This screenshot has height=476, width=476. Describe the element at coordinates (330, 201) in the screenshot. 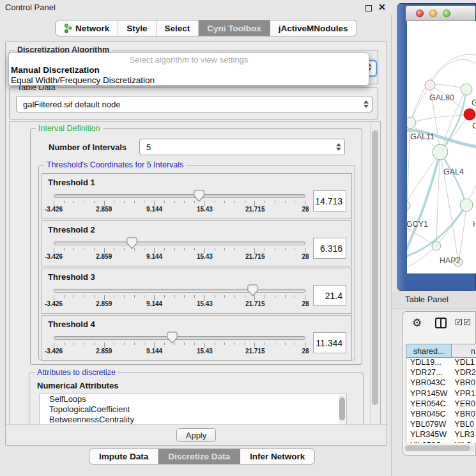

I see `threshold-value-field: 14.713` at that location.